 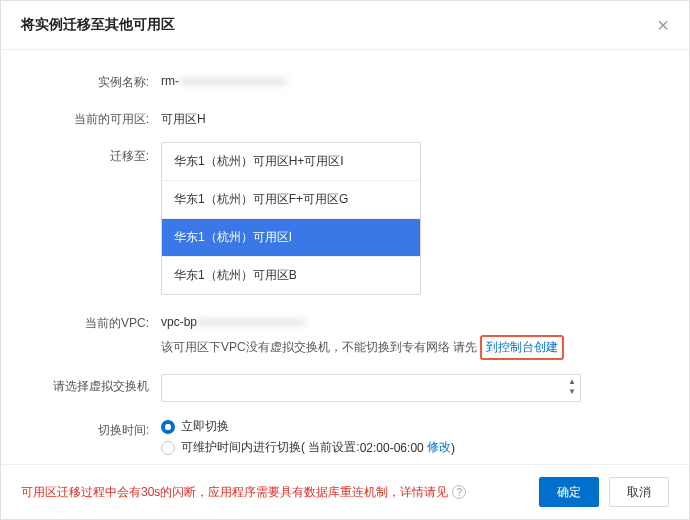 What do you see at coordinates (345, 80) in the screenshot?
I see `row-instance-name: 实例名称: rm-xxxxxxxxxxxxxxxxxx` at bounding box center [345, 80].